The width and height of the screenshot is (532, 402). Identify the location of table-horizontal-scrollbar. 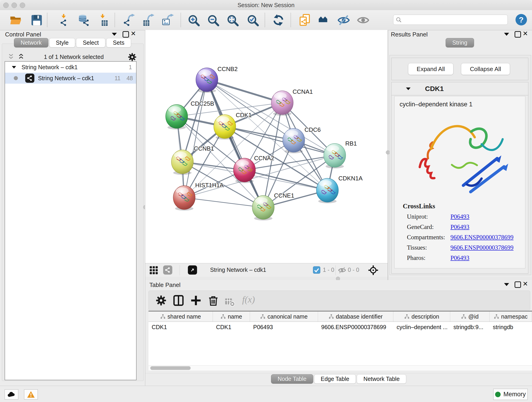
(340, 368).